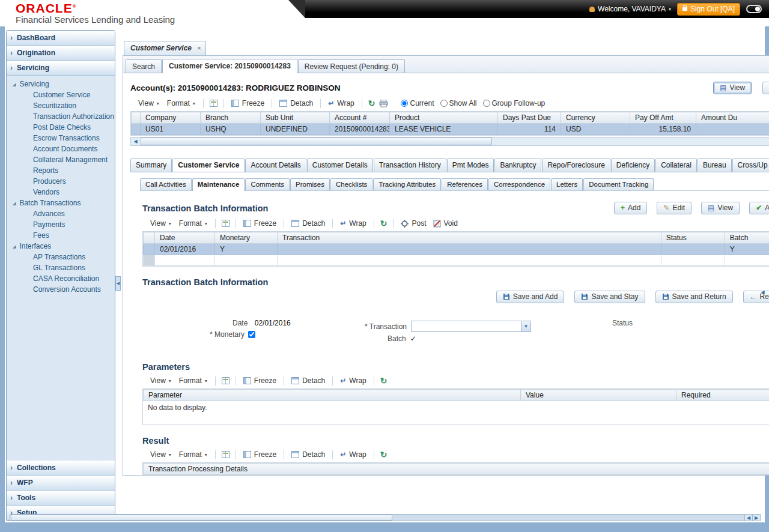 The height and width of the screenshot is (532, 769). Describe the element at coordinates (61, 53) in the screenshot. I see `sidebar-item-origination: › Origination` at that location.